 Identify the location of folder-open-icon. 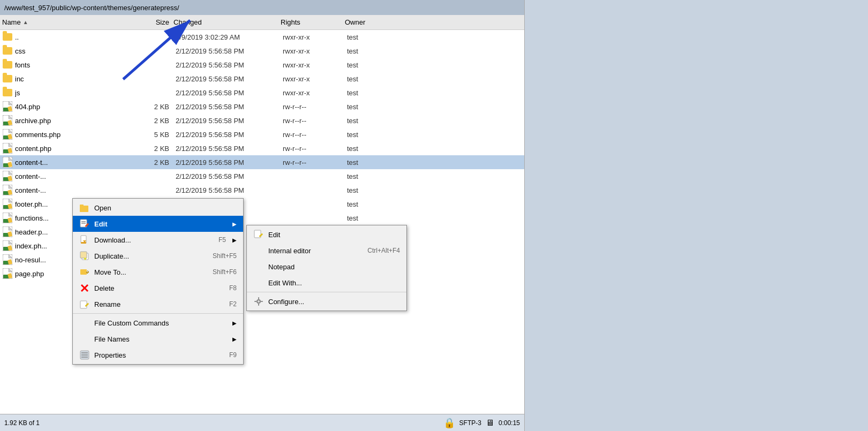
(85, 208).